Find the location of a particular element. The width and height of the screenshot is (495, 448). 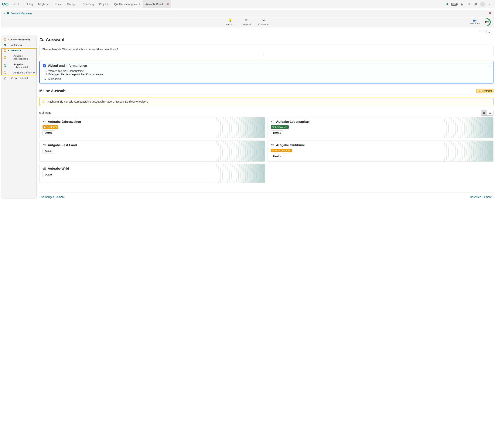

list-view-button is located at coordinates (490, 113).